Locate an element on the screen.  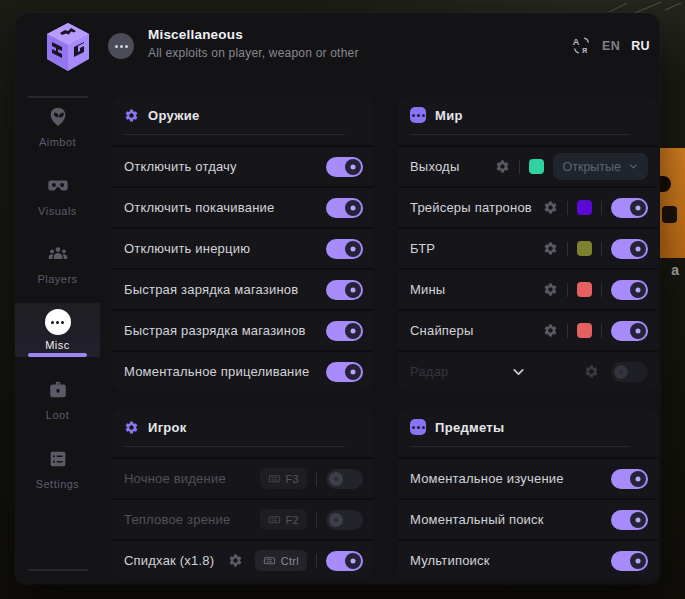
setting-row: Отключить инерцию is located at coordinates (242, 248).